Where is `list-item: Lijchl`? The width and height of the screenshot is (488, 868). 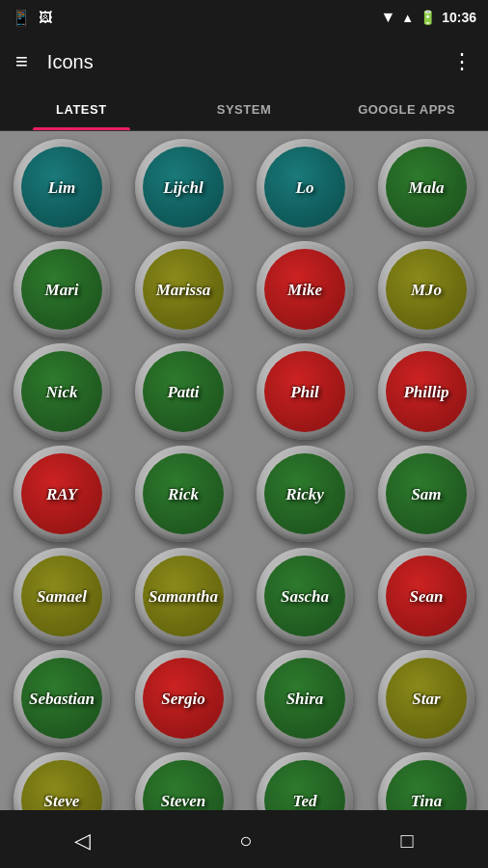 list-item: Lijchl is located at coordinates (183, 187).